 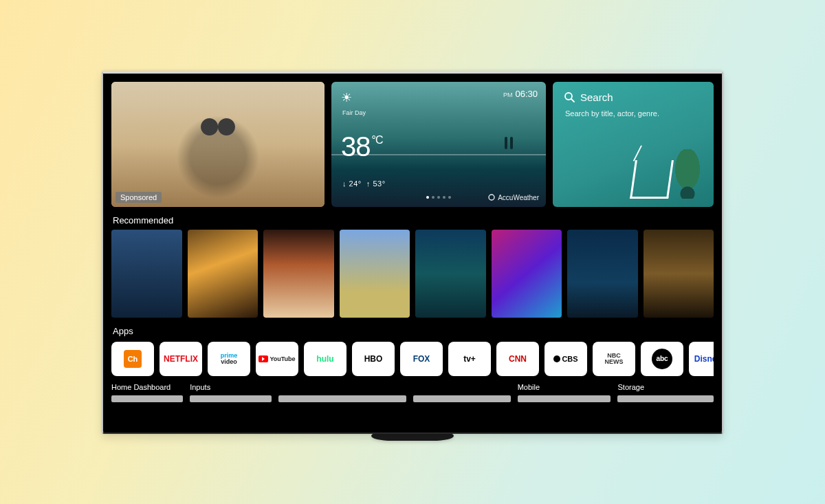 I want to click on dashboard-row: Home DashboardInputsMobileStorage, so click(x=412, y=393).